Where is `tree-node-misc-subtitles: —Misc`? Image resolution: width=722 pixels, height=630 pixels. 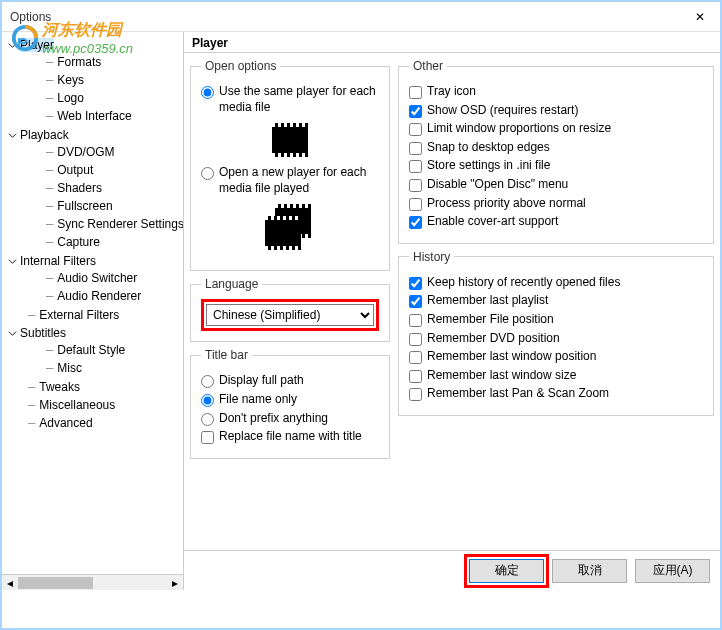
tree-node-misc-subtitles: —Misc is located at coordinates (114, 368).